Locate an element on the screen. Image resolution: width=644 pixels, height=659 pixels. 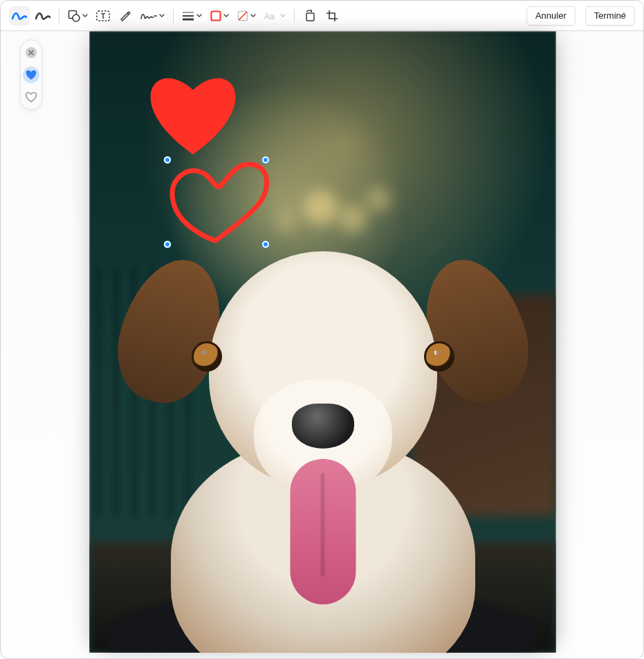
svg-text: T is located at coordinates (103, 17).